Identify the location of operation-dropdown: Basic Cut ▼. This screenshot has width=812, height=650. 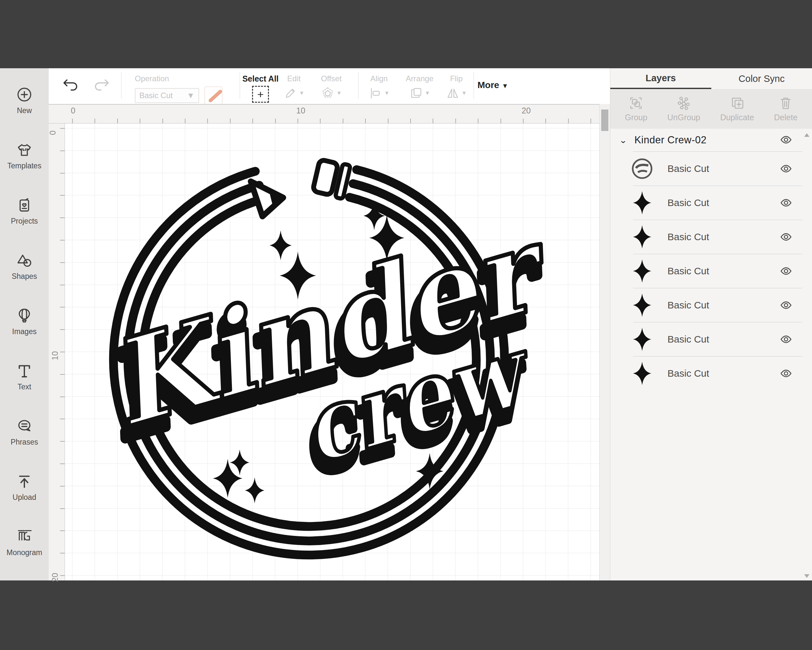
(167, 96).